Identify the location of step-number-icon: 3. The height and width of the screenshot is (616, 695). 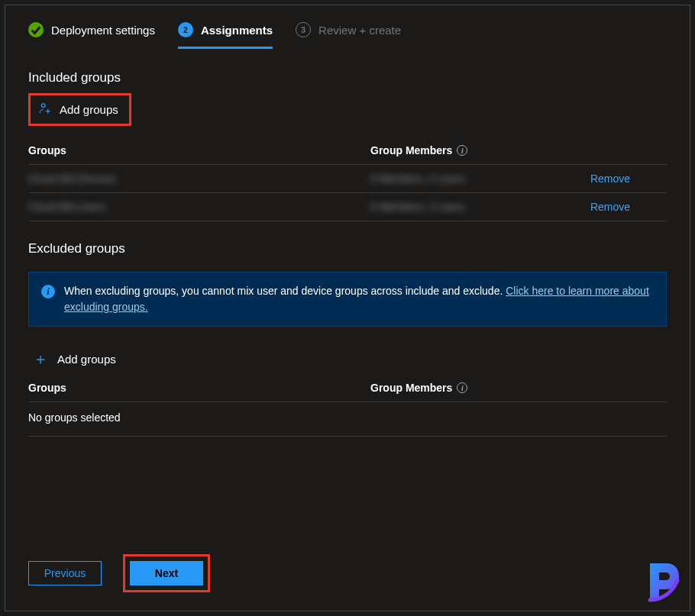
(303, 30).